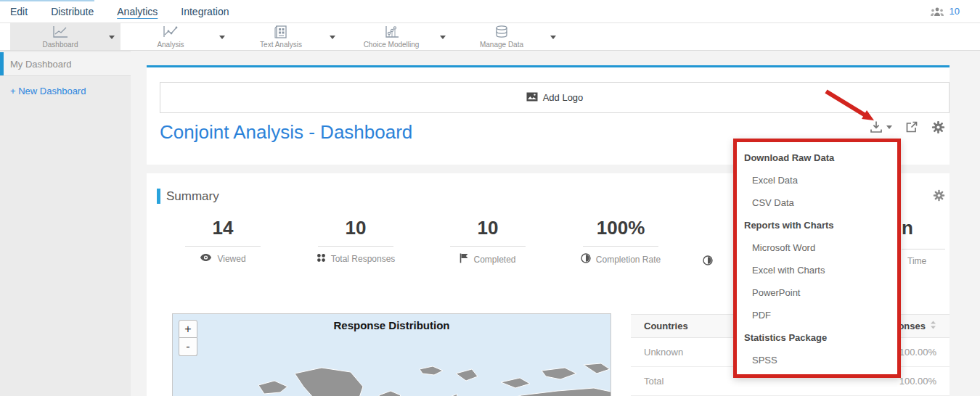 The width and height of the screenshot is (980, 396). Describe the element at coordinates (912, 127) in the screenshot. I see `share-button` at that location.